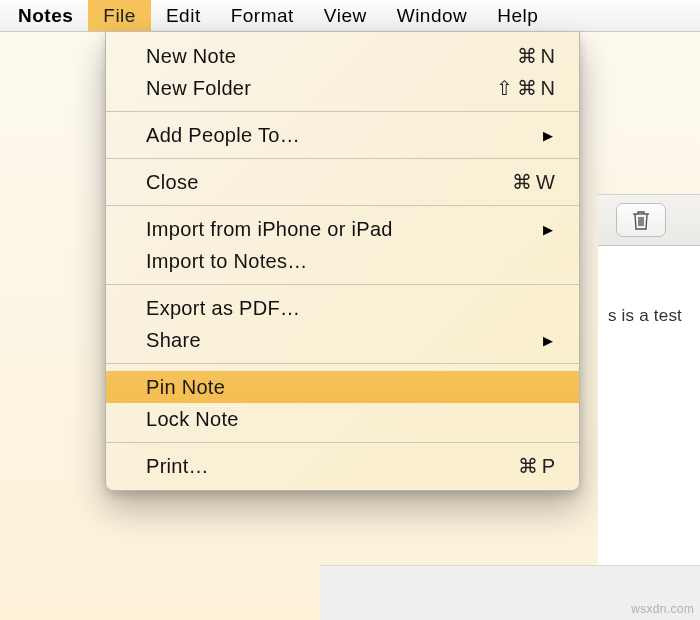  What do you see at coordinates (536, 182) in the screenshot?
I see `menu-item-shortcut: ⌘W` at bounding box center [536, 182].